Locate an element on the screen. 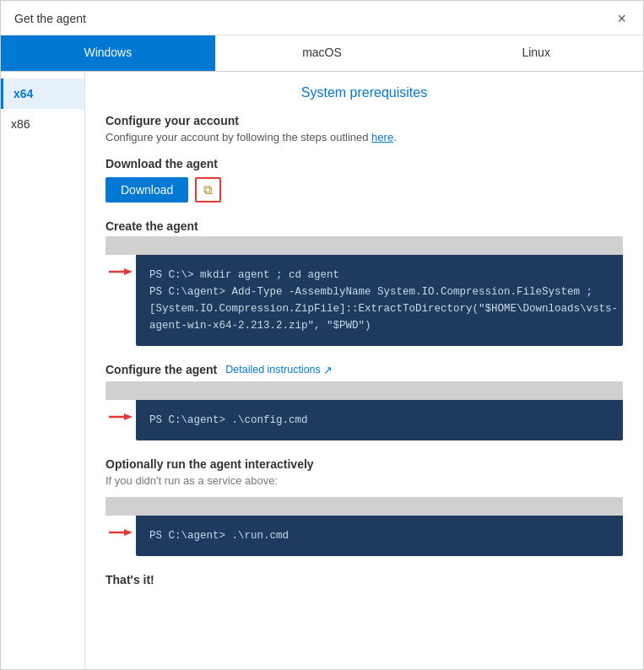  configure-arrow-indicator is located at coordinates (121, 412).